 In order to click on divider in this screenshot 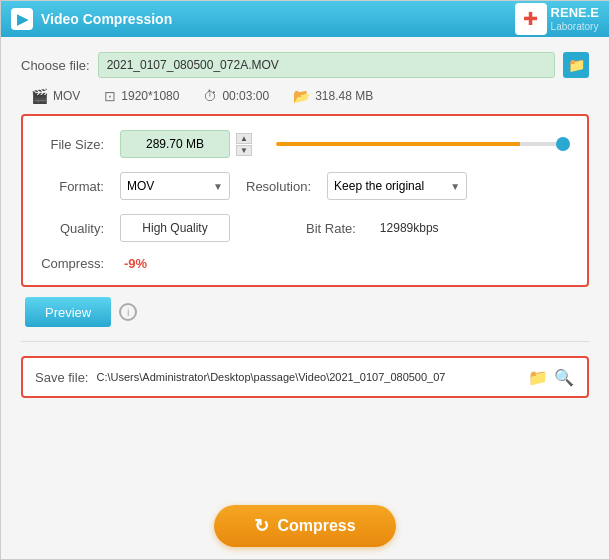, I will do `click(305, 342)`.